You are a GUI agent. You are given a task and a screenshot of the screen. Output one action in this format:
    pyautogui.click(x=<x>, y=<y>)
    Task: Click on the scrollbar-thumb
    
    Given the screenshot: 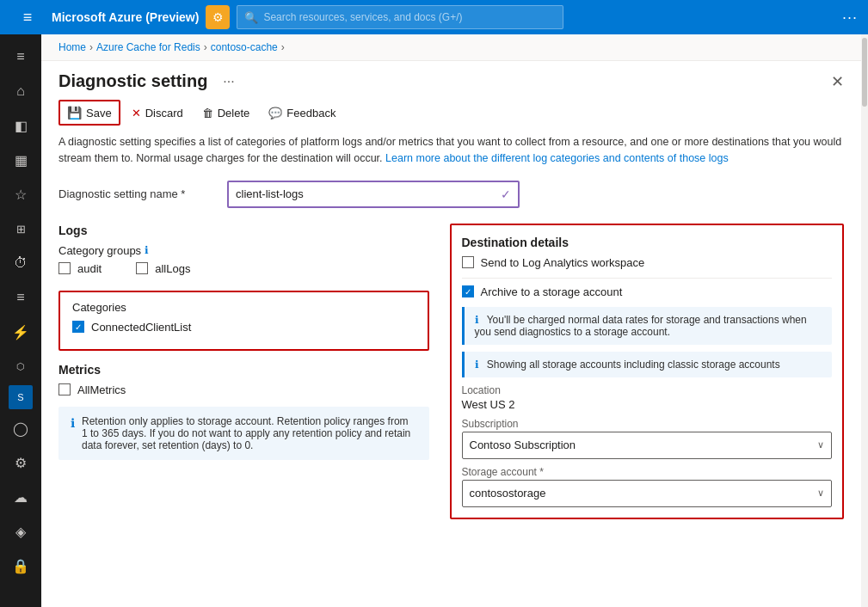 What is the action you would take?
    pyautogui.click(x=865, y=72)
    